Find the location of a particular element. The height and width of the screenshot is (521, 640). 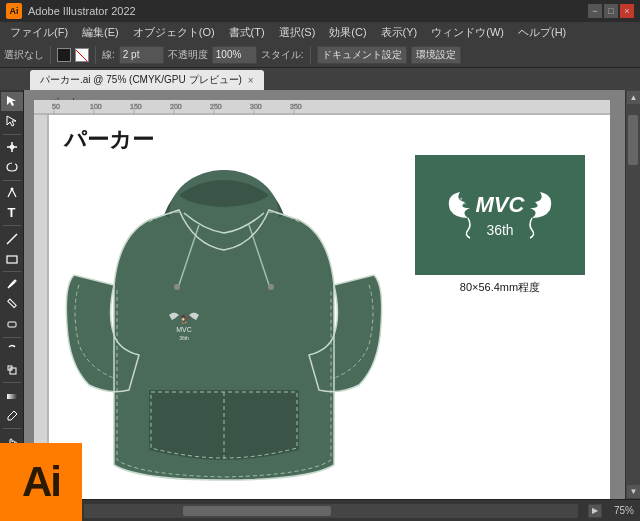

line-tool is located at coordinates (12, 238).